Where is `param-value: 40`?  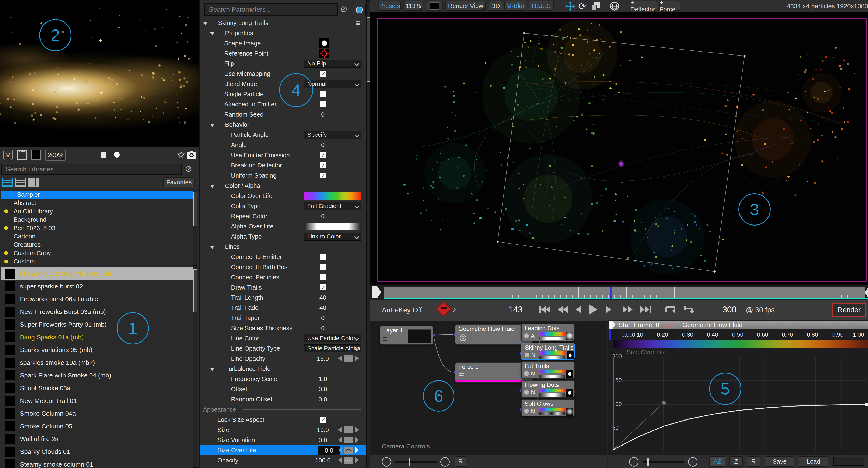 param-value: 40 is located at coordinates (323, 298).